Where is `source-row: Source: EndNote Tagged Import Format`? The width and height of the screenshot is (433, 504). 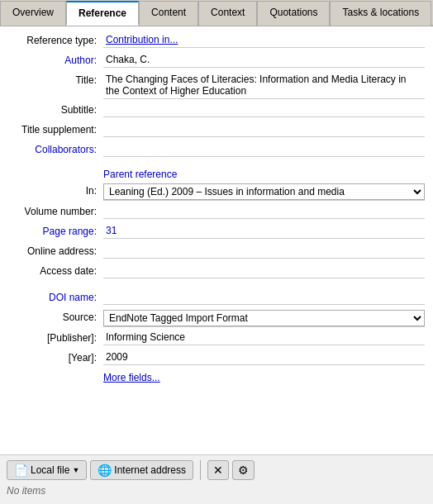 source-row: Source: EndNote Tagged Import Format is located at coordinates (216, 319).